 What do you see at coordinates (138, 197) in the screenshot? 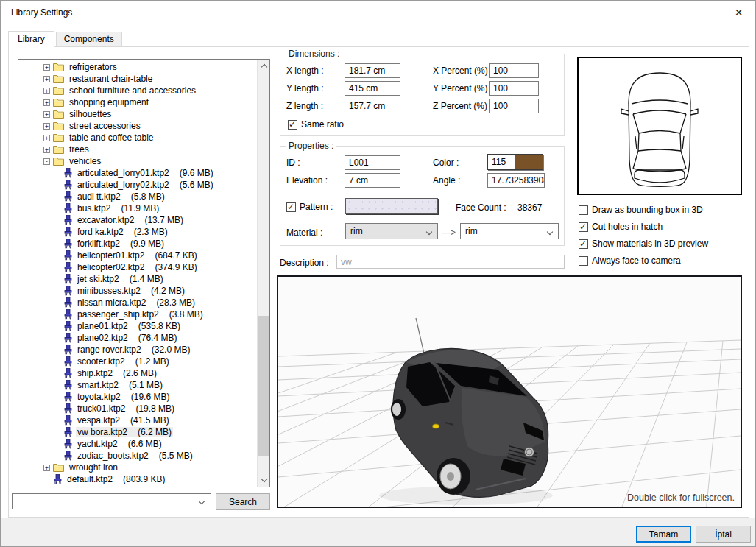
I see `tree-file: audi tt.ktp2(5.8 MB)` at bounding box center [138, 197].